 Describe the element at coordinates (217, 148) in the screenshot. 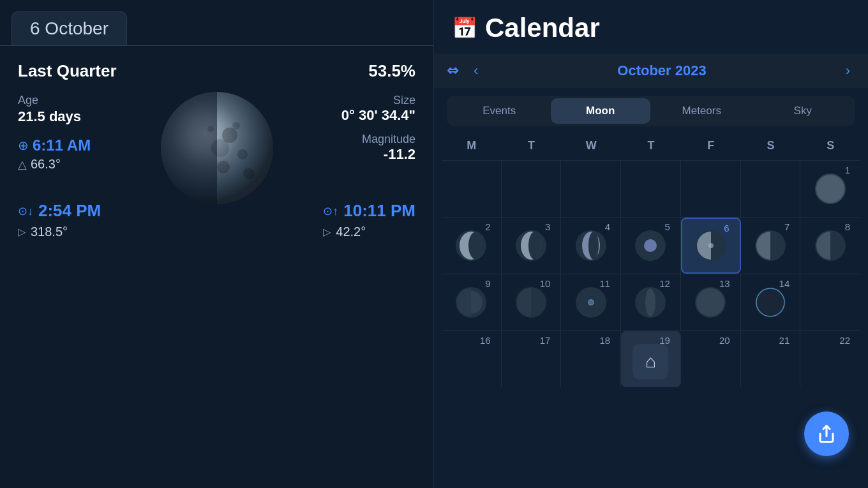

I see `moon-svg` at that location.